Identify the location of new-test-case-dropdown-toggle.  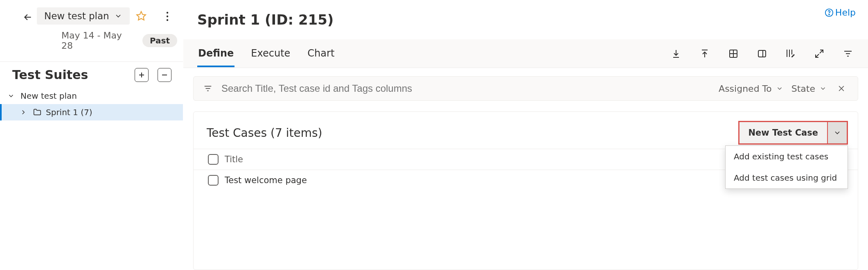
(837, 133).